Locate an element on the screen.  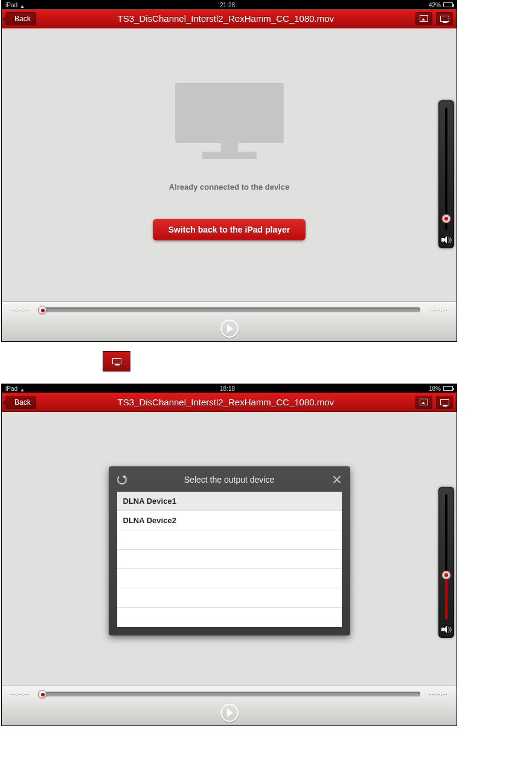
volume-fill is located at coordinates (446, 599).